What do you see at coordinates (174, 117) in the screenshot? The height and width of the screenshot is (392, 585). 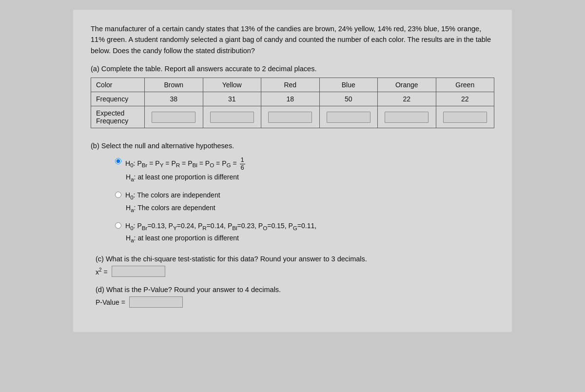 I see `expected-brown-cell` at bounding box center [174, 117].